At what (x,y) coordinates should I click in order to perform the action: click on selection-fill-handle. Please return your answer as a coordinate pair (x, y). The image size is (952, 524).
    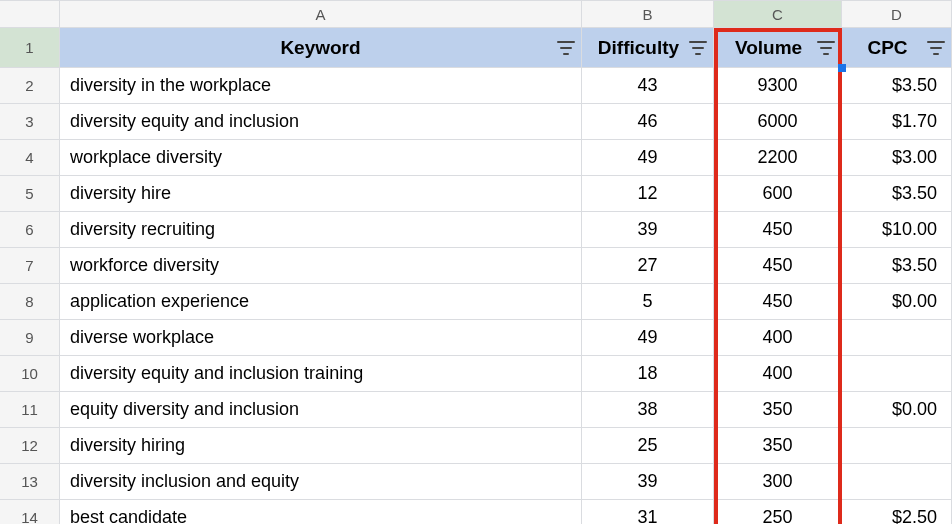
    Looking at the image, I should click on (842, 68).